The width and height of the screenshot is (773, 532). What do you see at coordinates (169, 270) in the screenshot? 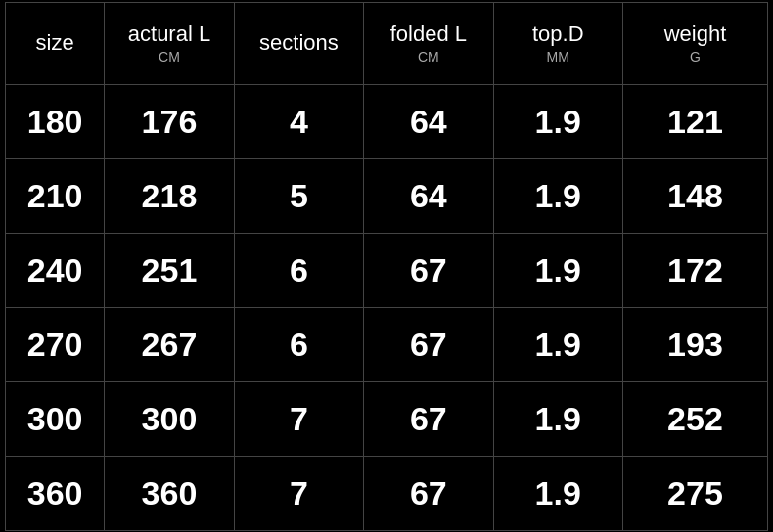
I see `cell-actual_l: 251` at bounding box center [169, 270].